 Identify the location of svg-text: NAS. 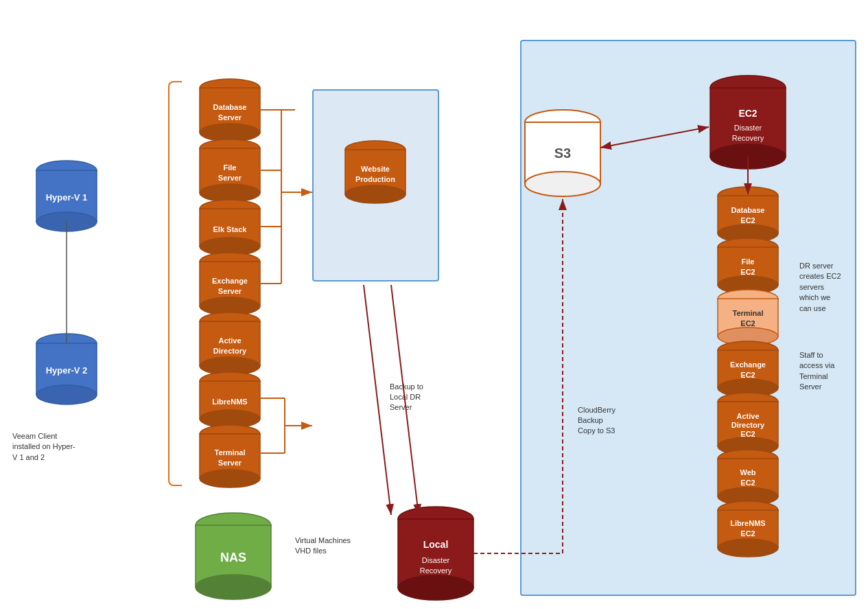
(233, 558).